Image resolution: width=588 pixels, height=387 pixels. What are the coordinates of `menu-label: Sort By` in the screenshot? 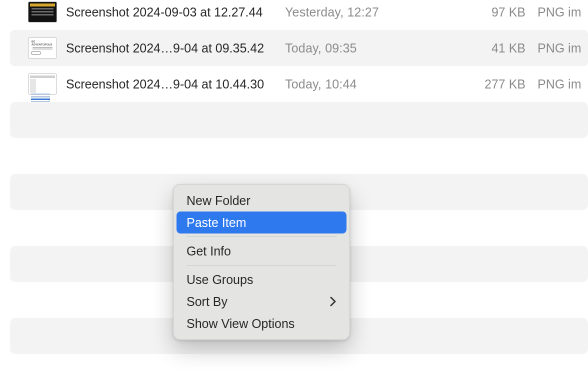 It's located at (207, 302).